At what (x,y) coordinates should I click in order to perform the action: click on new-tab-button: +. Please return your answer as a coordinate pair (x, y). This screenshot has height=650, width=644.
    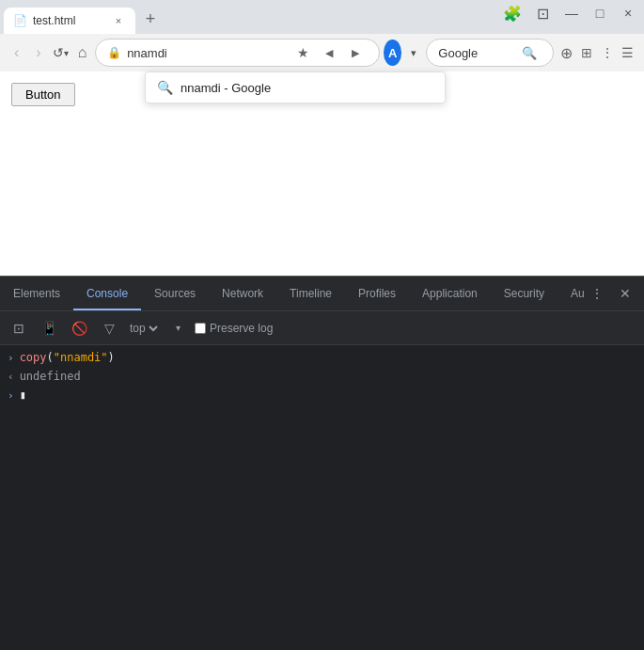
    Looking at the image, I should click on (150, 19).